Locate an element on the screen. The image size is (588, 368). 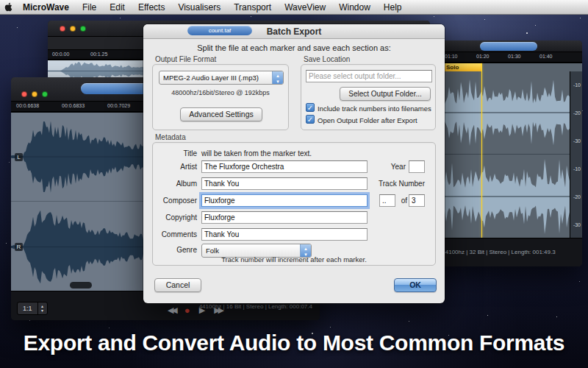
album-label: Album is located at coordinates (179, 184).